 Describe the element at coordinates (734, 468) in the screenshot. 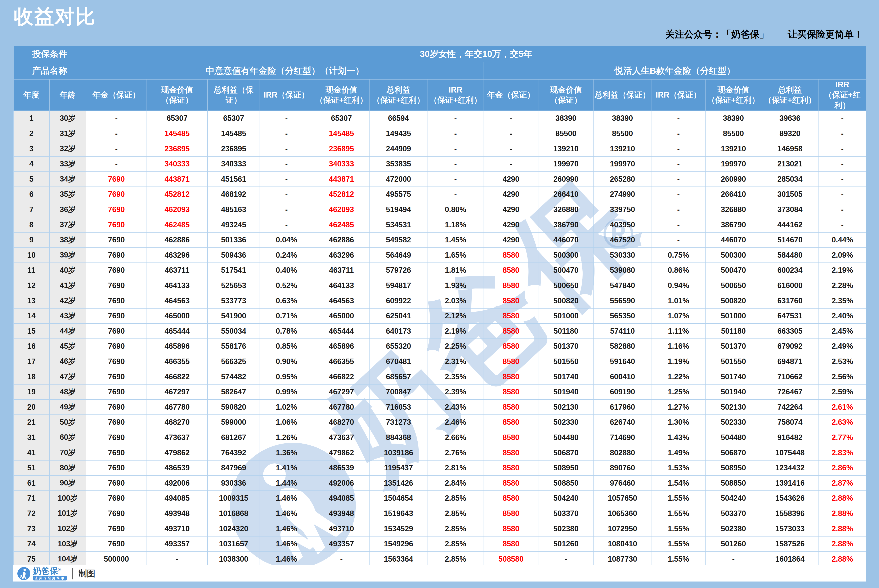

I see `value-cell: 508950` at that location.